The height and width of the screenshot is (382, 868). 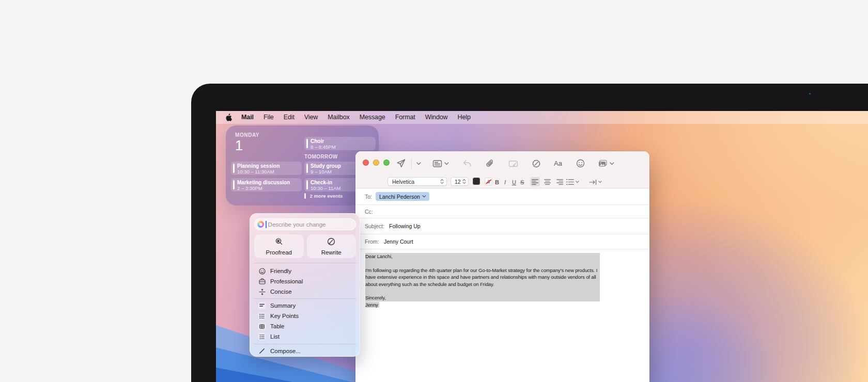 What do you see at coordinates (373, 118) in the screenshot?
I see `menu-item-message: Message` at bounding box center [373, 118].